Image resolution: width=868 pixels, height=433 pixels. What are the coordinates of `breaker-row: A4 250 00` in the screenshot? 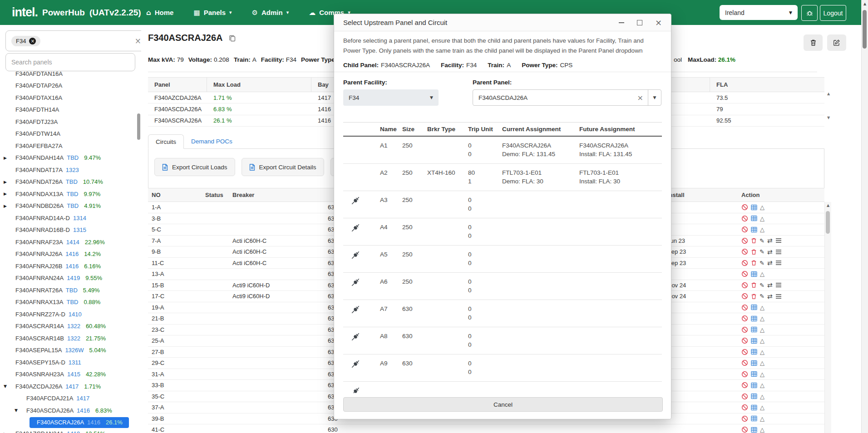 It's located at (503, 232).